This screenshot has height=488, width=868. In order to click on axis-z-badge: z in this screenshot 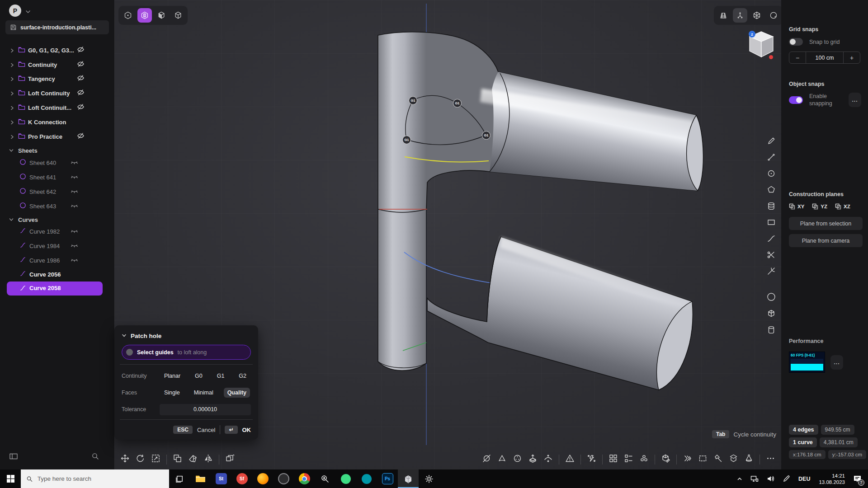, I will do `click(752, 34)`.